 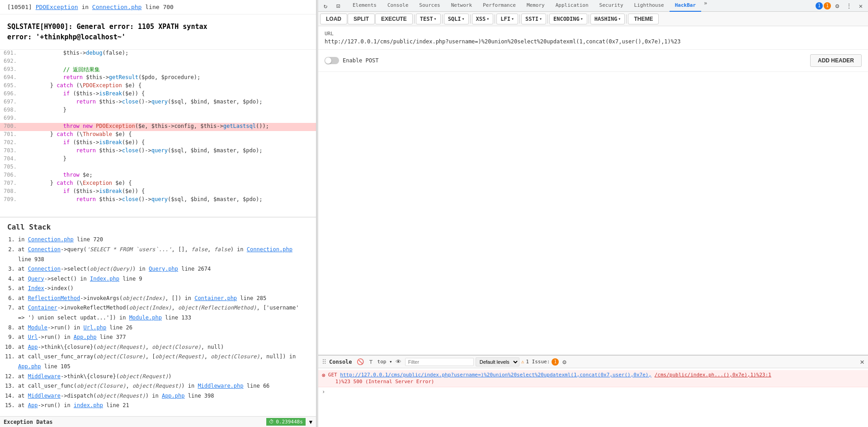 I want to click on hackbar-load-btn: LOAD, so click(x=334, y=19).